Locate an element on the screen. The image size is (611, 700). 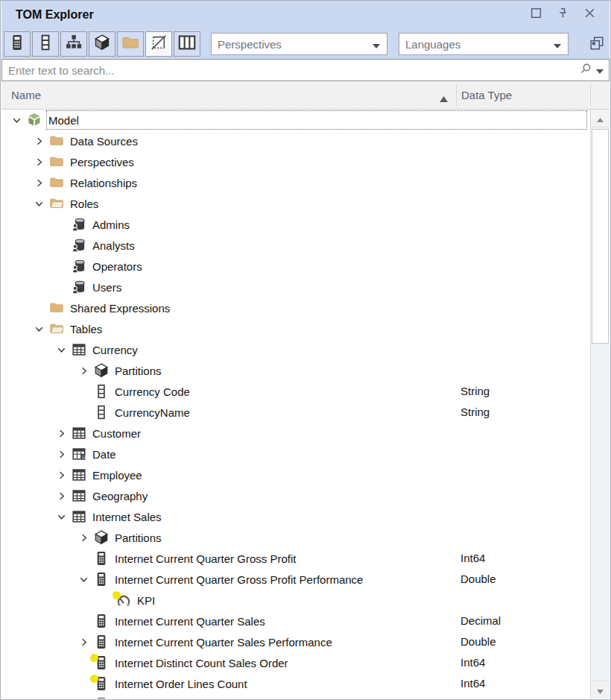
vertical-scrollbar is located at coordinates (600, 404).